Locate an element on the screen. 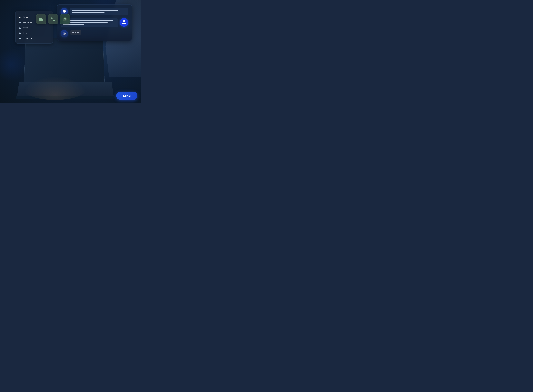 The image size is (533, 392). send-button-label: Send is located at coordinates (127, 96).